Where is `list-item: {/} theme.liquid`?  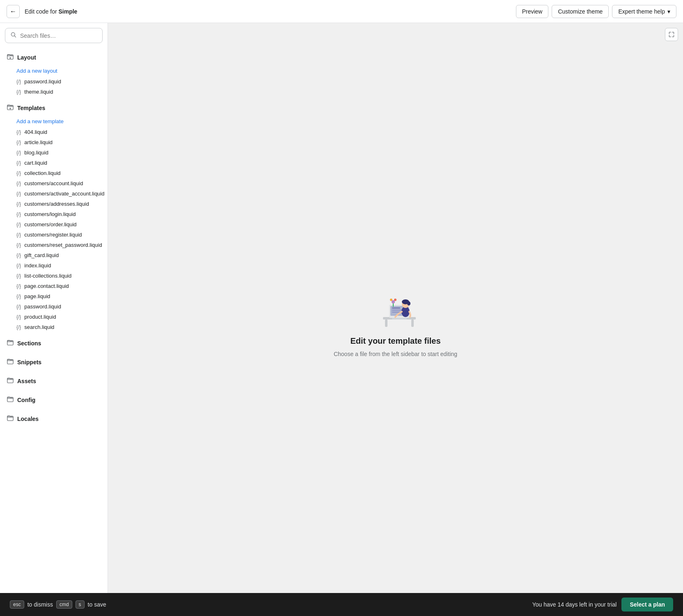
list-item: {/} theme.liquid is located at coordinates (54, 92).